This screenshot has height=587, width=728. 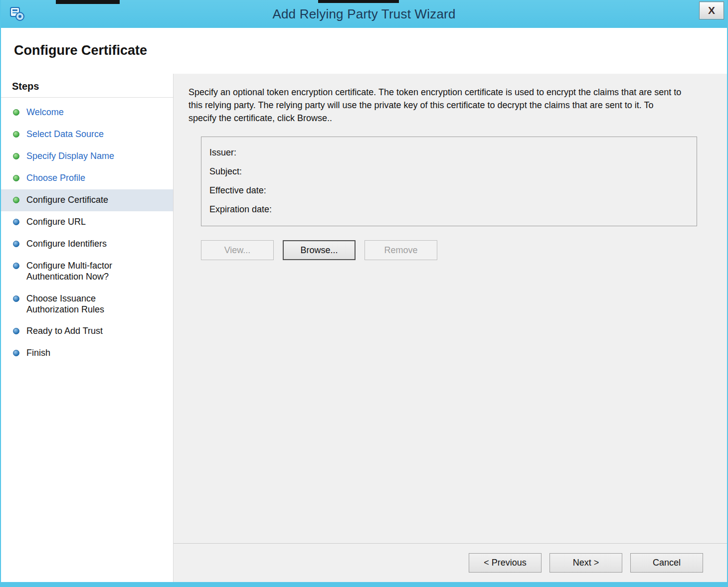 What do you see at coordinates (319, 250) in the screenshot?
I see `browse-button: Browse...` at bounding box center [319, 250].